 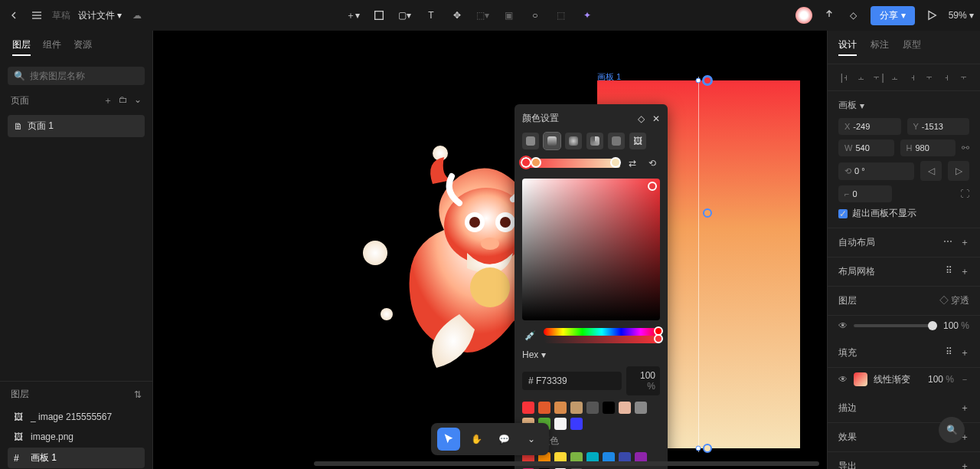 What do you see at coordinates (954, 300) in the screenshot?
I see `blend-mode: ◇ 穿透` at bounding box center [954, 300].